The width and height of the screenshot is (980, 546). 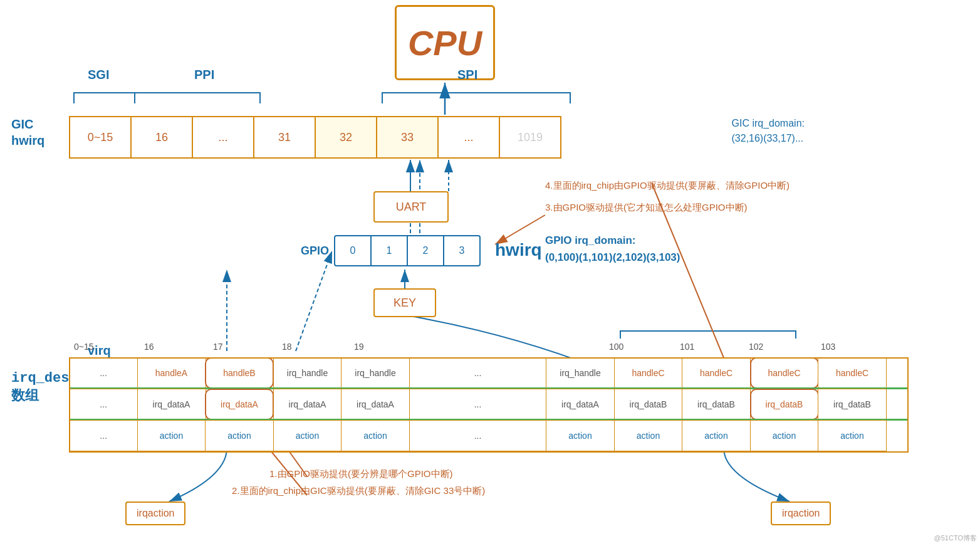 I want to click on col-num-18: 18, so click(x=287, y=347).